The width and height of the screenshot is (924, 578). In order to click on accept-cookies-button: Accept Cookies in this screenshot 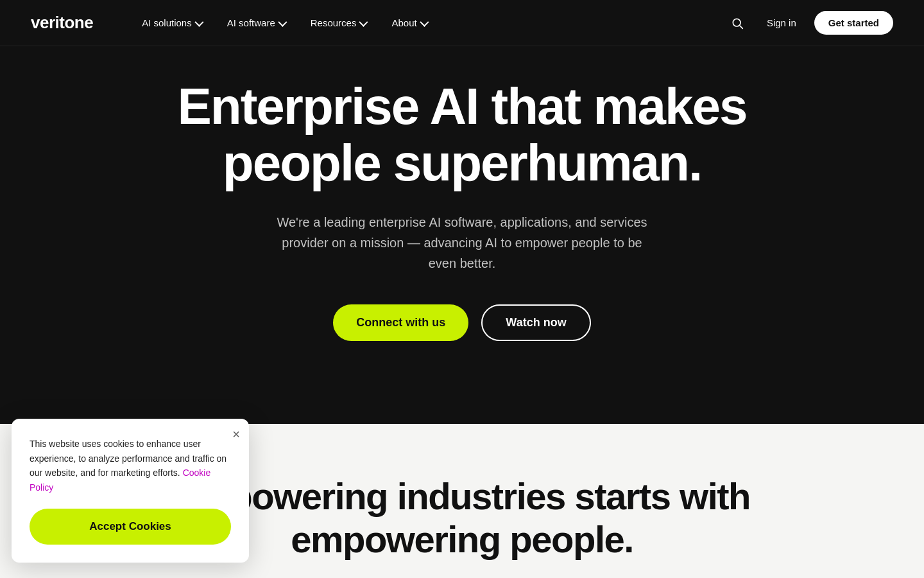, I will do `click(130, 527)`.